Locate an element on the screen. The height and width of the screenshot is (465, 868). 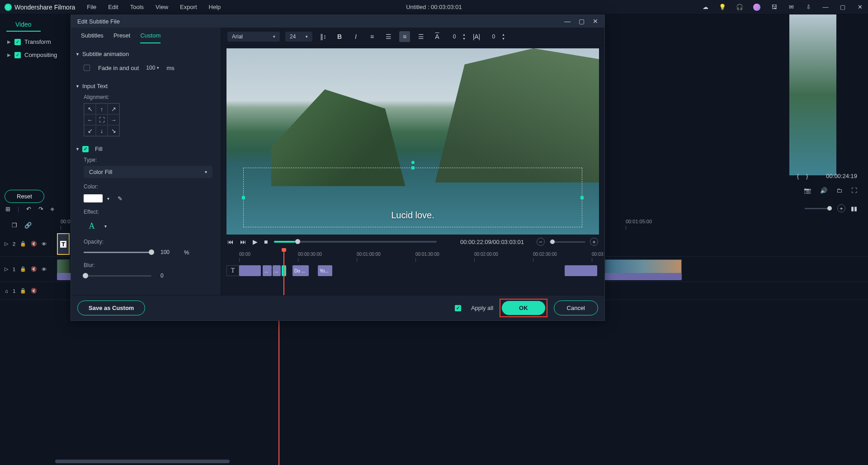
subtitle-clip: ... is located at coordinates (267, 271).